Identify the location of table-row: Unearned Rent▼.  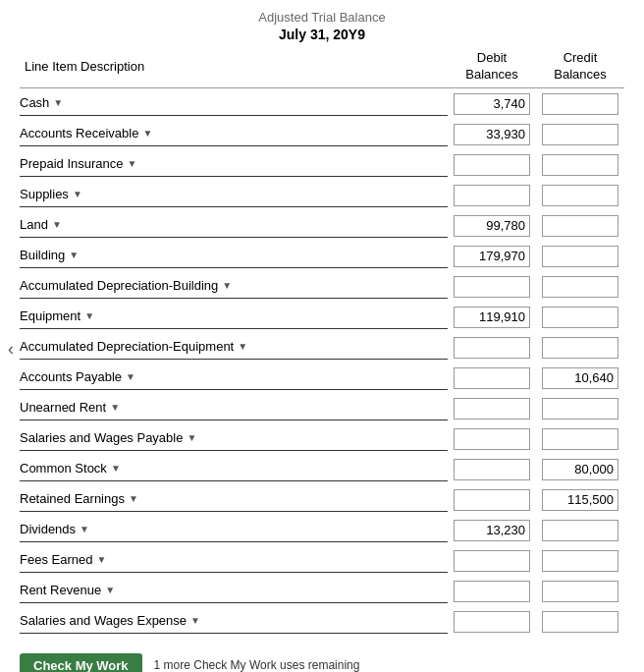
(322, 409).